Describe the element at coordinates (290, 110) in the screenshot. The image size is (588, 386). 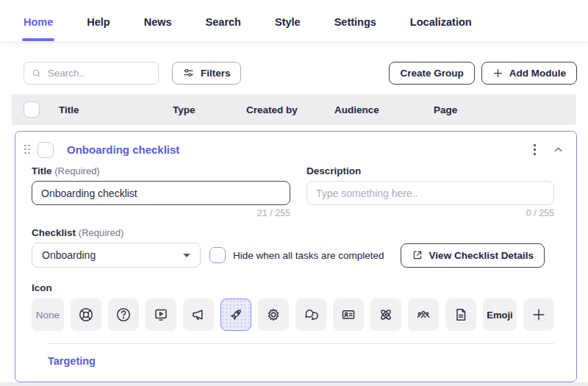
I see `column-header-created-by: Created by` at that location.